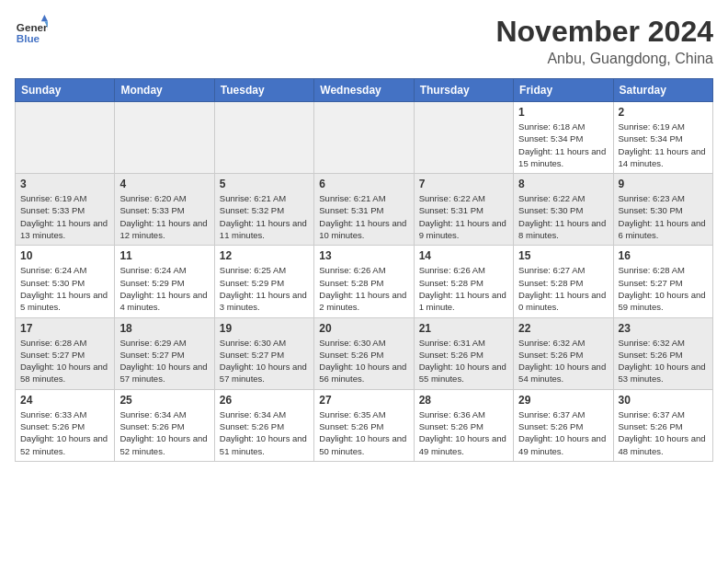 This screenshot has height=563, width=728. Describe the element at coordinates (28, 39) in the screenshot. I see `svg-text: Blue` at that location.